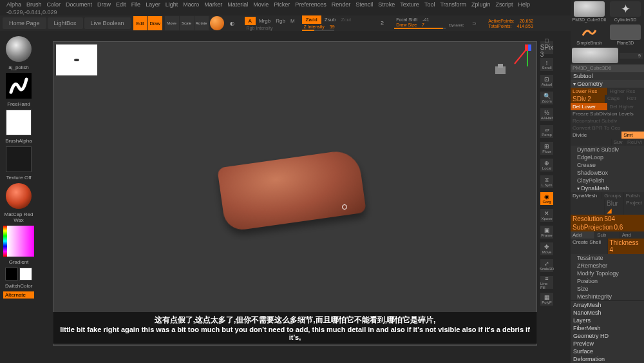 The height and width of the screenshot is (363, 644). What do you see at coordinates (137, 5) in the screenshot?
I see `menu-file: File` at bounding box center [137, 5].